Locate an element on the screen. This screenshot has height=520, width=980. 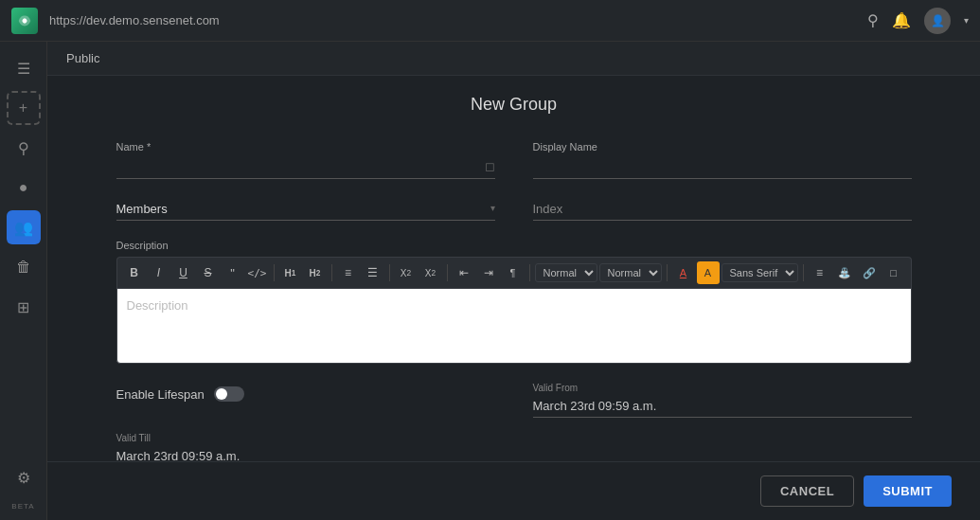
ul-button: ≡ is located at coordinates (348, 273).